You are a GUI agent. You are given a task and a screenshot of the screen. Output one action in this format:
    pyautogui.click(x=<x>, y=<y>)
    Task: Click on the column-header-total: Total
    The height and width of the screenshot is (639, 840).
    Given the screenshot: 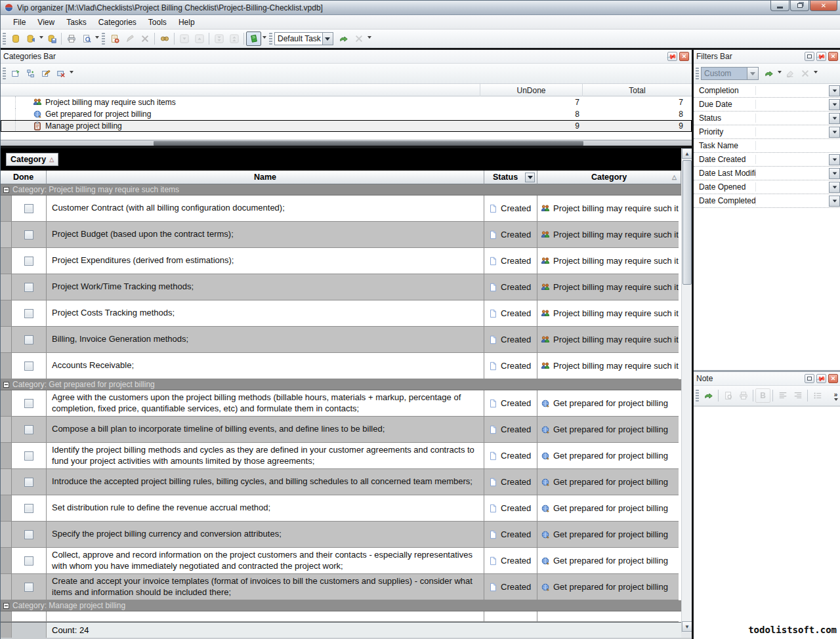 What is the action you would take?
    pyautogui.click(x=637, y=91)
    